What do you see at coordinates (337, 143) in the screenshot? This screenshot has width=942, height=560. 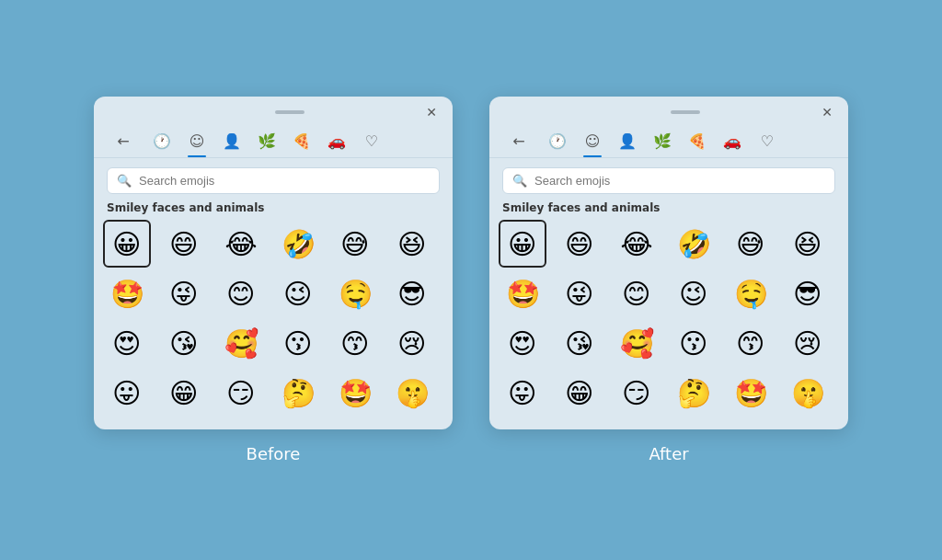 I see `before-nav-travel: 🚗` at bounding box center [337, 143].